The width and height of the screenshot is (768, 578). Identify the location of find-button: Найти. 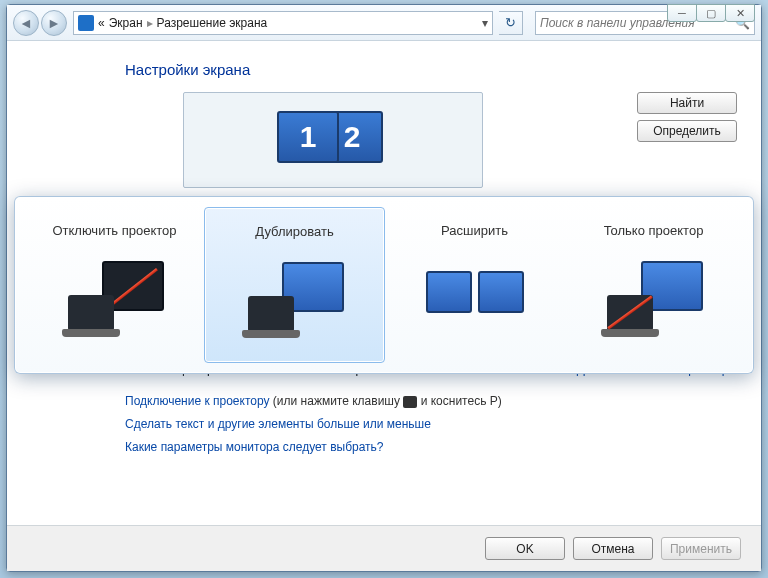
(687, 103).